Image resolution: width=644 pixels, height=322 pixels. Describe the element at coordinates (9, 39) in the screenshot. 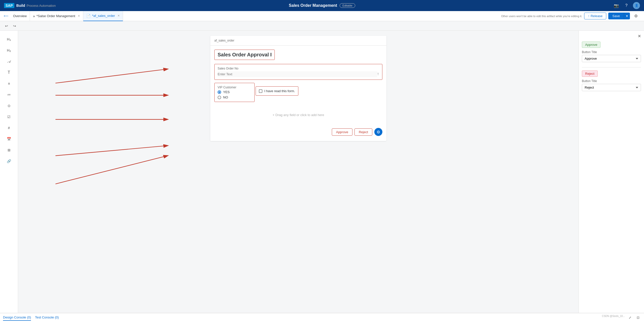

I see `h1-tool: H₁` at that location.